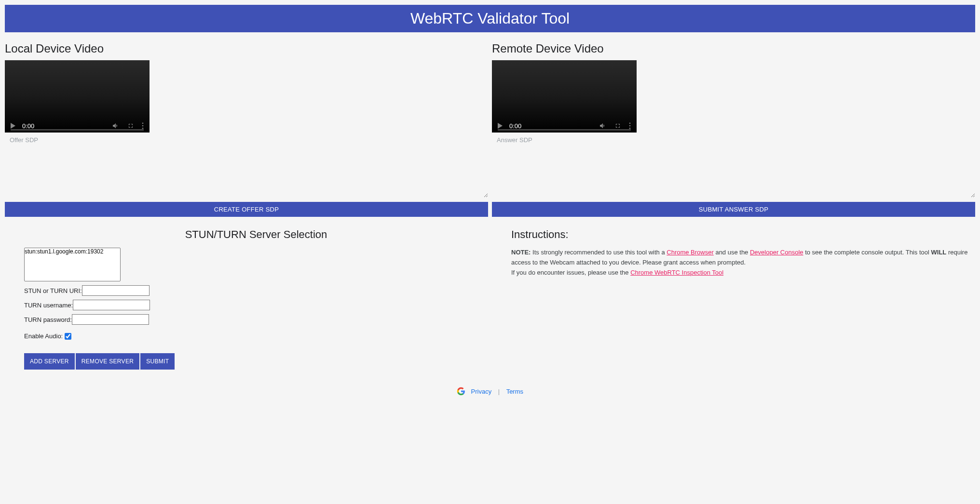 The height and width of the screenshot is (504, 980). What do you see at coordinates (515, 126) in the screenshot?
I see `remote-video-time: 0:00` at bounding box center [515, 126].